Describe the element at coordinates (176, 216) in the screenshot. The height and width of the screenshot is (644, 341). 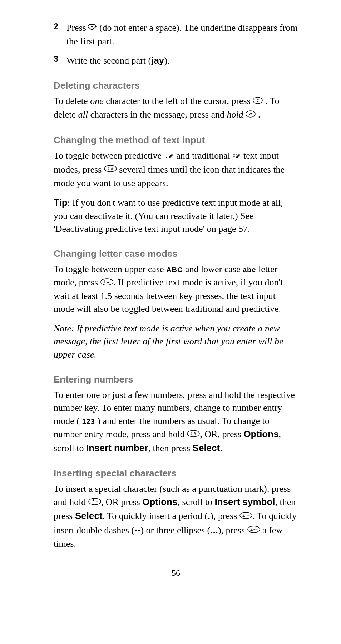
I see `paragraph: Tip: If you don't want to use predictive…` at that location.